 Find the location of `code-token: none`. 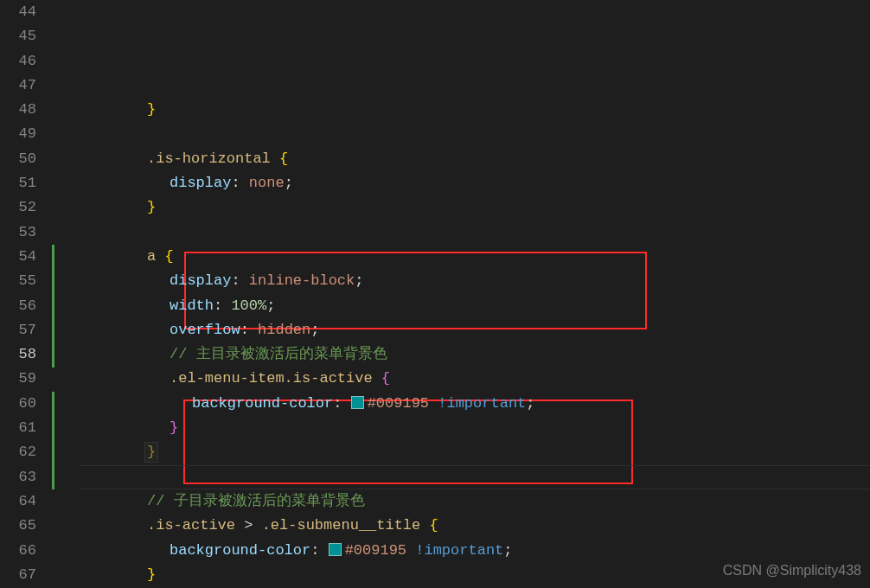

code-token: none is located at coordinates (266, 183).